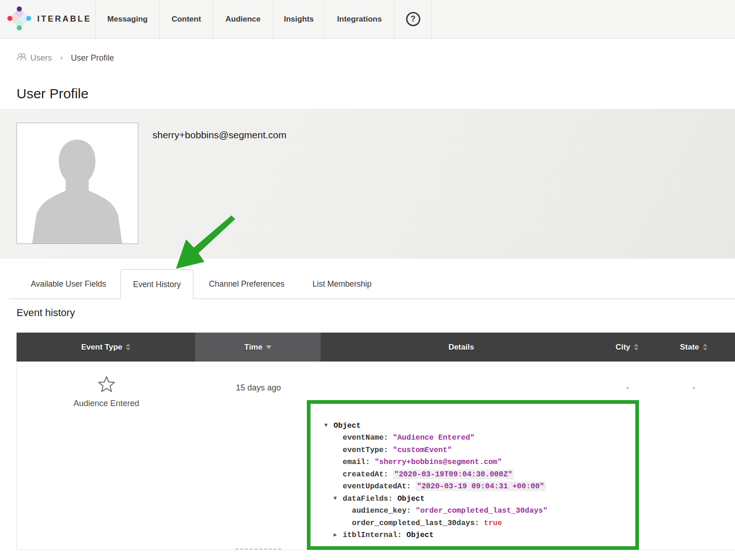 This screenshot has width=735, height=560. Describe the element at coordinates (493, 523) in the screenshot. I see `json-value: true` at that location.